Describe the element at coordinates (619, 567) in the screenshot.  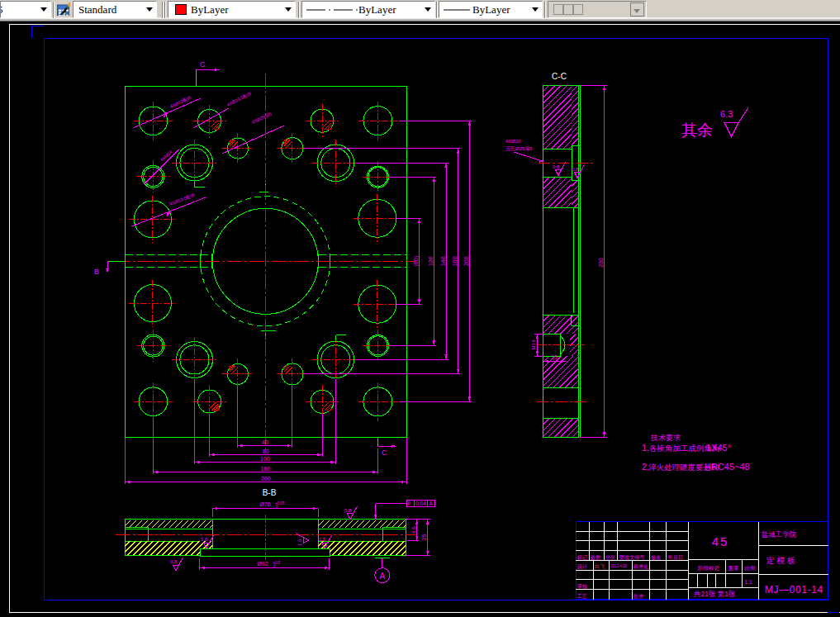
I see `svg-text: 2012.4.20` at that location.